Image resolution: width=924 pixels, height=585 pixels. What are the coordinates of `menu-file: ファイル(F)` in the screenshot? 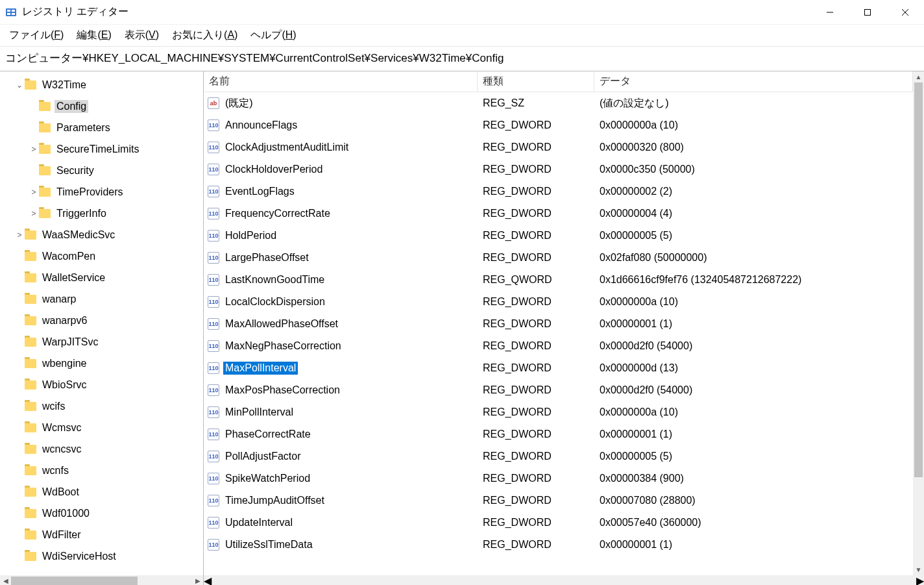 It's located at (36, 35).